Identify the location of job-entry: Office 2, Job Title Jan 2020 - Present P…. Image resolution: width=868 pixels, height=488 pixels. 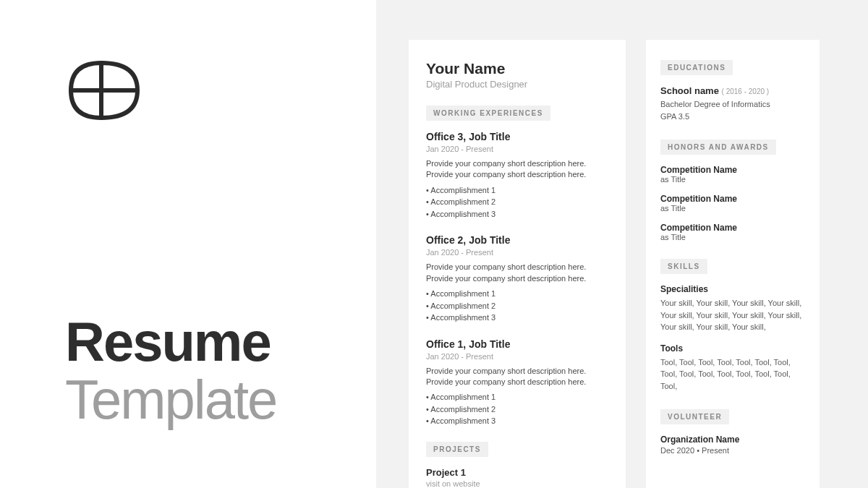
(517, 279).